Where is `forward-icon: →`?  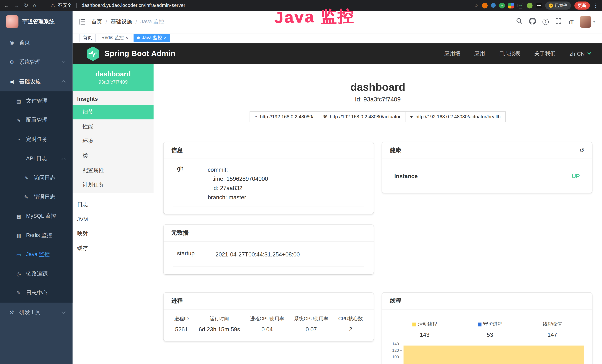
forward-icon: → is located at coordinates (17, 5).